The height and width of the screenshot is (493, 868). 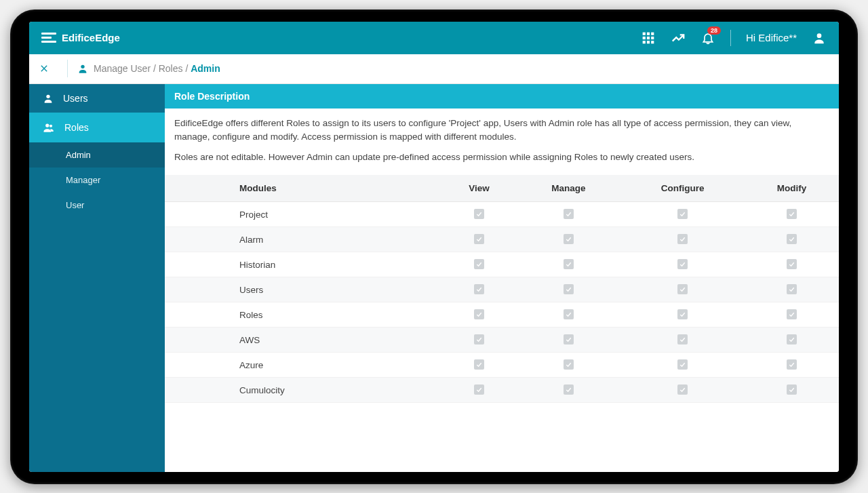 I want to click on divider, so click(x=731, y=38).